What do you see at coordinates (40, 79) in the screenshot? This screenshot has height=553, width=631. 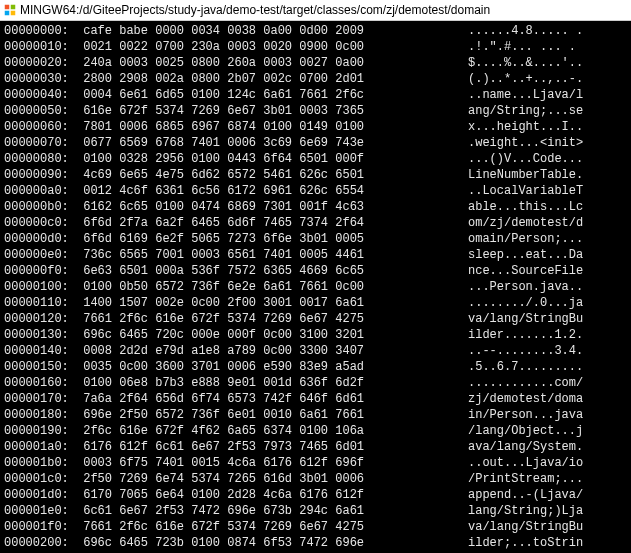 I see `hex-offset: 00000030:` at bounding box center [40, 79].